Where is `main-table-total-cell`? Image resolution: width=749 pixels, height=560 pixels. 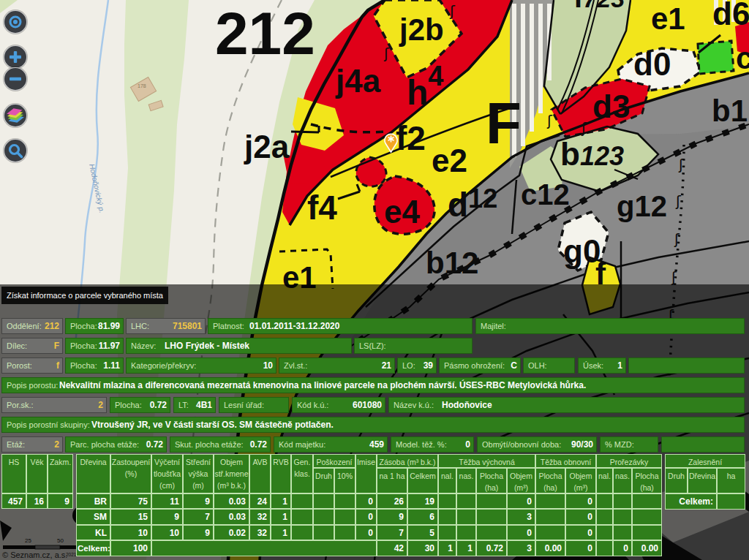 main-table-total-cell is located at coordinates (604, 548).